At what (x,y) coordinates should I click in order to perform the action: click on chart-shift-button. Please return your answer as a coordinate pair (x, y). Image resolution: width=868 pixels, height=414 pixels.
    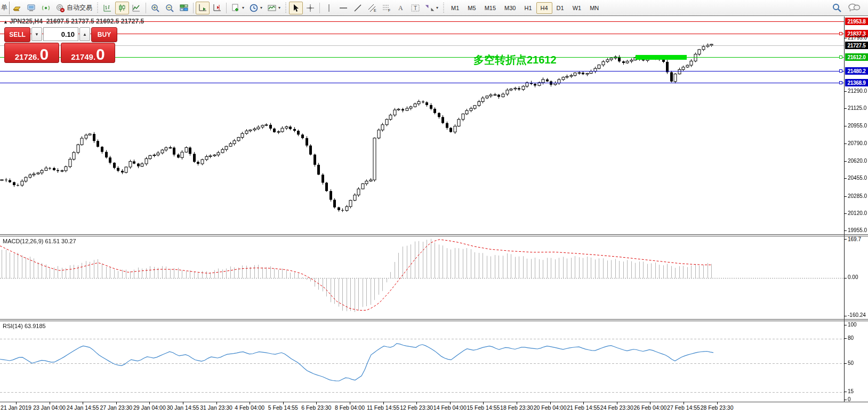
    Looking at the image, I should click on (217, 8).